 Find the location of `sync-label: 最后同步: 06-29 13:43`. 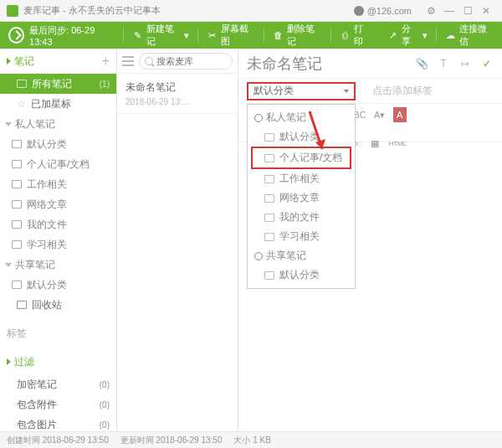

sync-label: 最后同步: 06-29 13:43 is located at coordinates (72, 35).